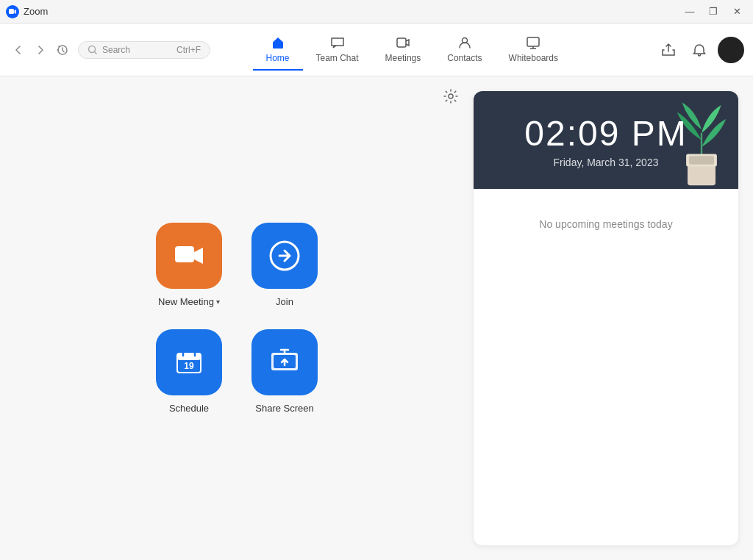 This screenshot has height=560, width=753. Describe the element at coordinates (606, 134) in the screenshot. I see `time-display: 02:09 PM` at that location.